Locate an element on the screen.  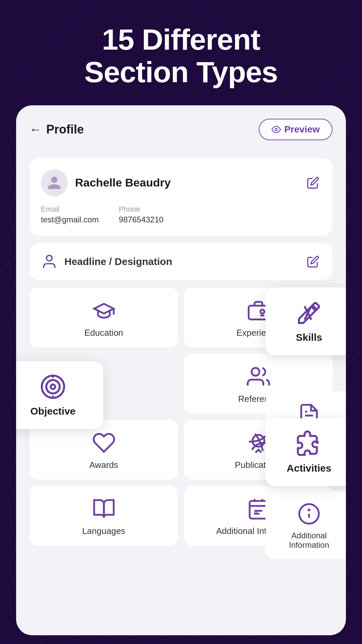
preview-button: Preview is located at coordinates (296, 129).